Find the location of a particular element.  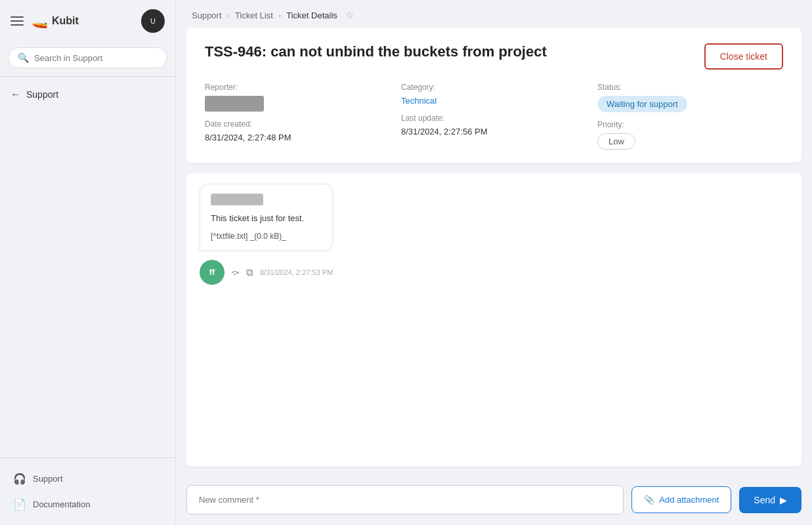

breadcrumb-sep-1: › is located at coordinates (228, 16).